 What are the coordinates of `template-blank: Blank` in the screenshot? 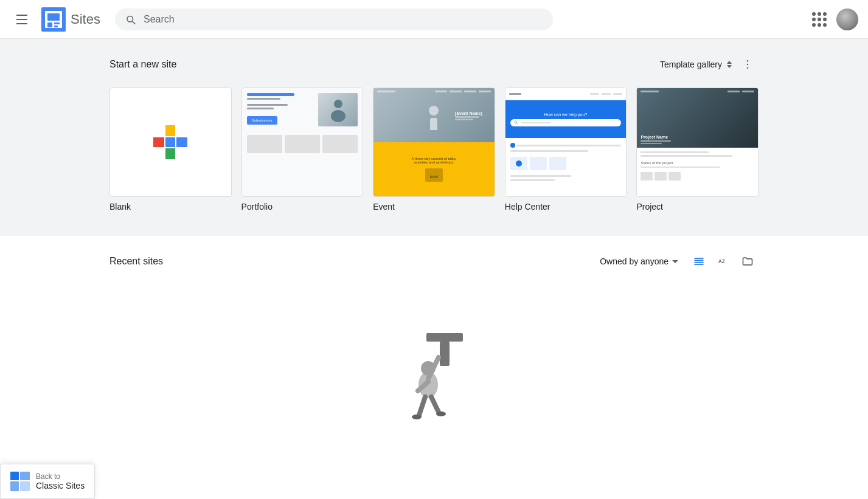 It's located at (170, 150).